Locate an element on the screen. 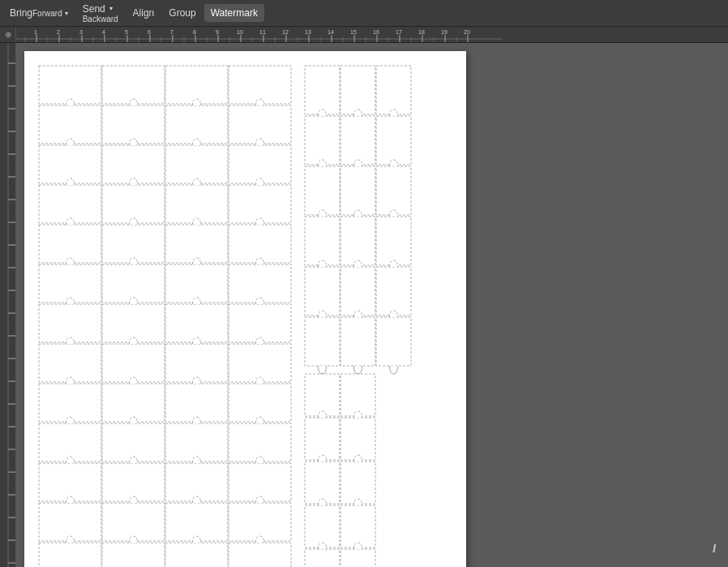 This screenshot has height=567, width=728. watermark-label: Watermark is located at coordinates (234, 13).